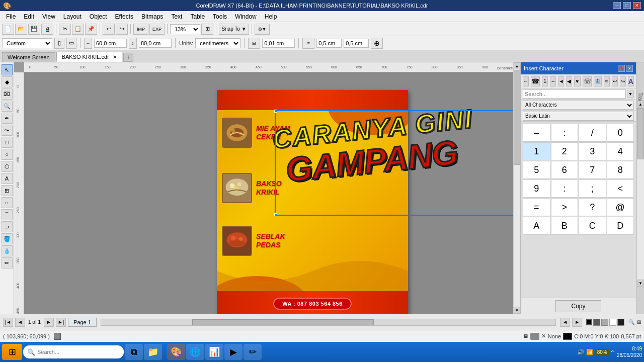 The image size is (644, 362). Describe the element at coordinates (65, 29) in the screenshot. I see `cut-button: ✂` at that location.